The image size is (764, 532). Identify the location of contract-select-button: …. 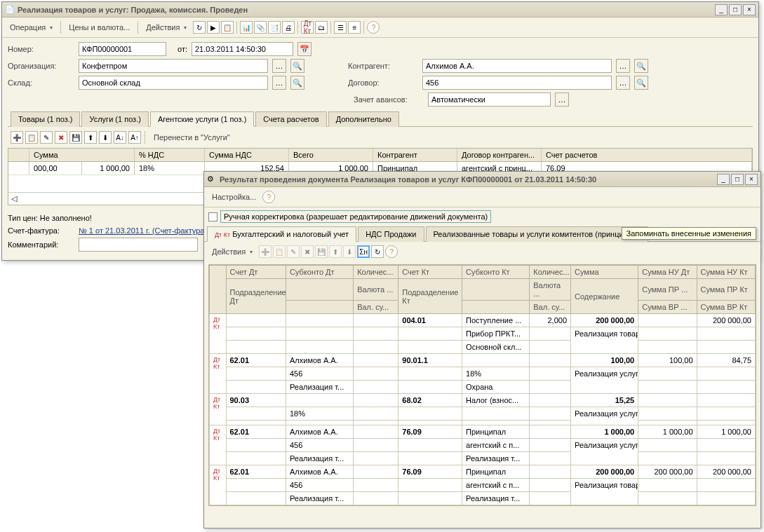
(623, 83).